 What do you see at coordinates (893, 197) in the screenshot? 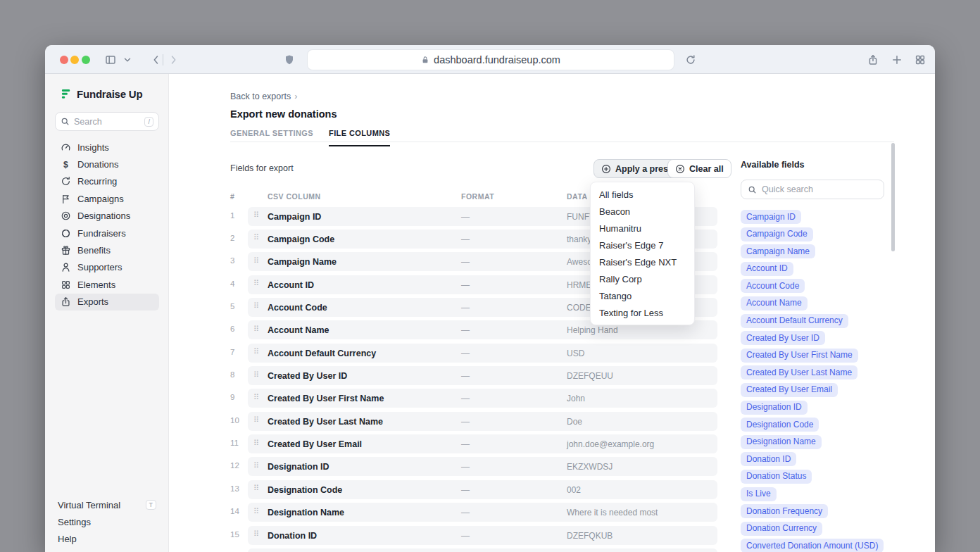
I see `vertical-scrollbar-thumb` at bounding box center [893, 197].